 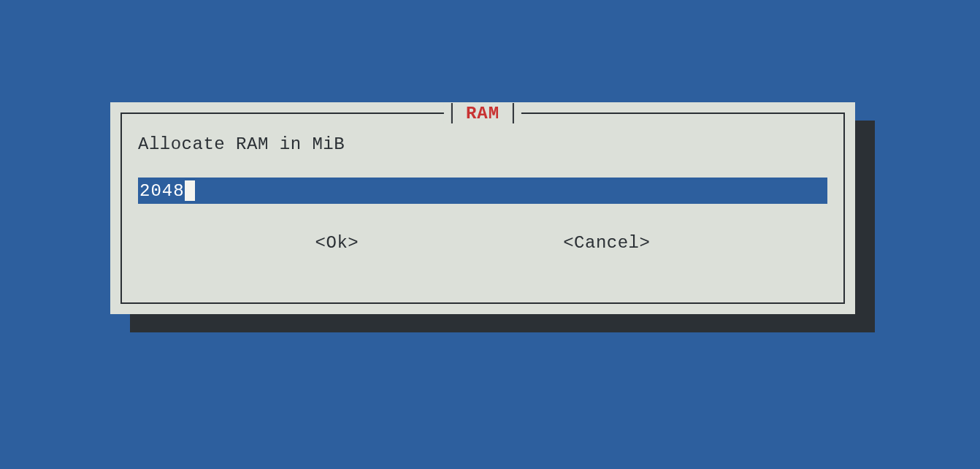 I want to click on ok-button: <Ok>, so click(x=337, y=243).